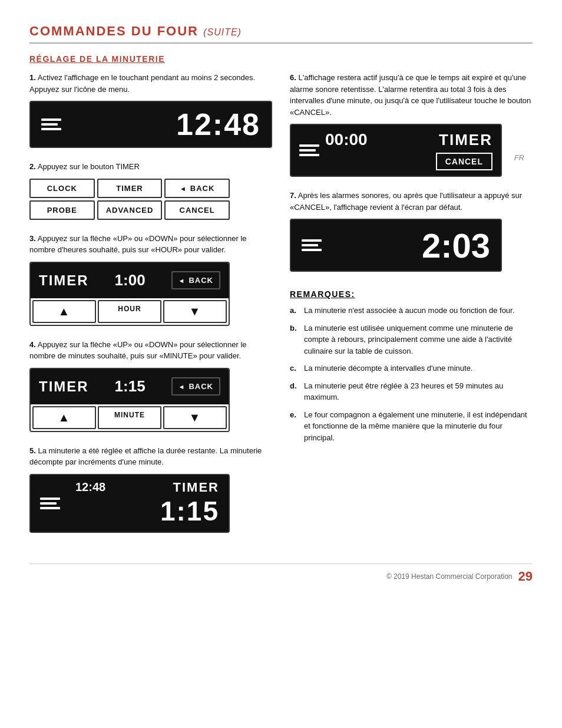 This screenshot has height=728, width=562. Describe the element at coordinates (50, 503) in the screenshot. I see `step-5-menu-icon` at that location.